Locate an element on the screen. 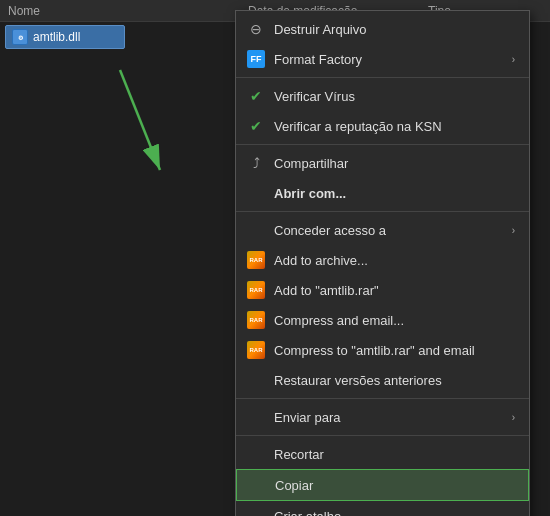 The height and width of the screenshot is (516, 550). restaurar-icon is located at coordinates (256, 380).